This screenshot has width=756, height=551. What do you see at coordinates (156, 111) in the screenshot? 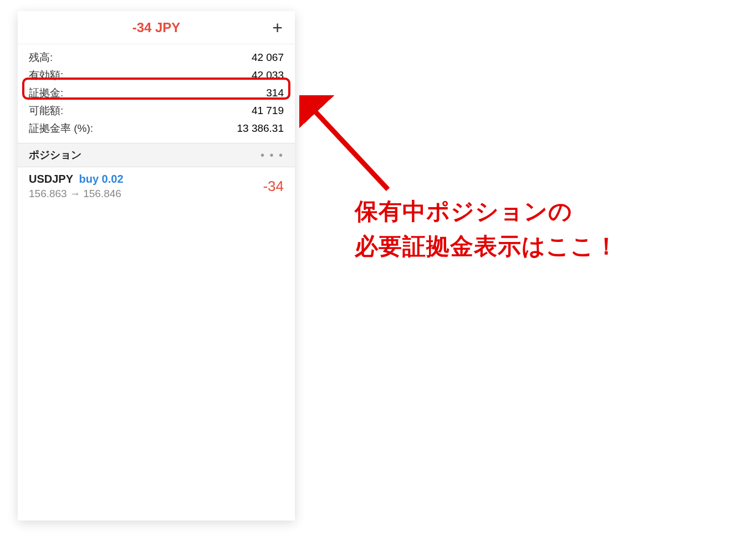
I see `free-margin-row: 可能額: 41 719` at bounding box center [156, 111].